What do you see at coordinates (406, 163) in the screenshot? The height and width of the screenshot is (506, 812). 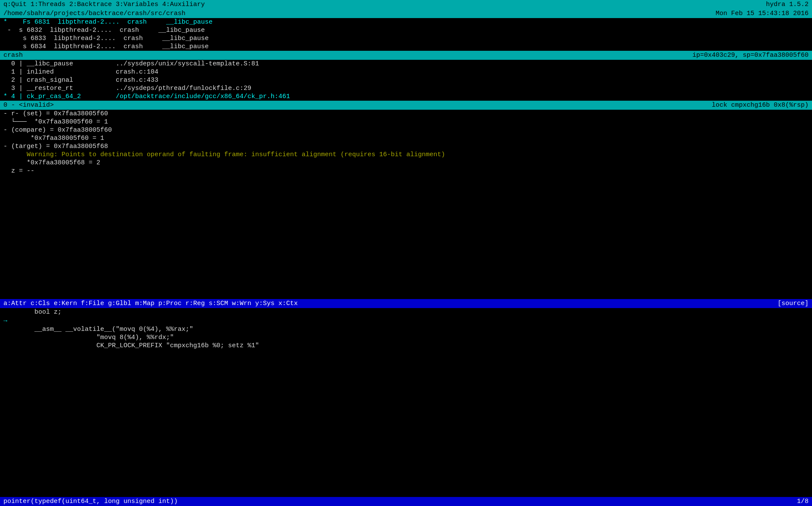 I see `var-line: *0x7faa38005f68 = 2` at bounding box center [406, 163].